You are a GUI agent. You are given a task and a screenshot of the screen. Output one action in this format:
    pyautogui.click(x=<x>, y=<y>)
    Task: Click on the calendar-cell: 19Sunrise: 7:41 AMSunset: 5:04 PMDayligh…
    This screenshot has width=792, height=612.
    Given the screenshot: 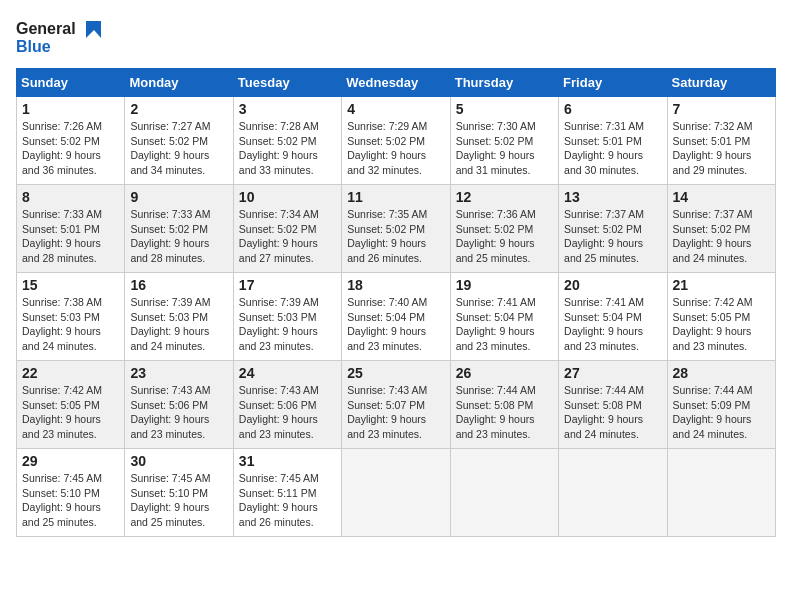 What is the action you would take?
    pyautogui.click(x=504, y=317)
    